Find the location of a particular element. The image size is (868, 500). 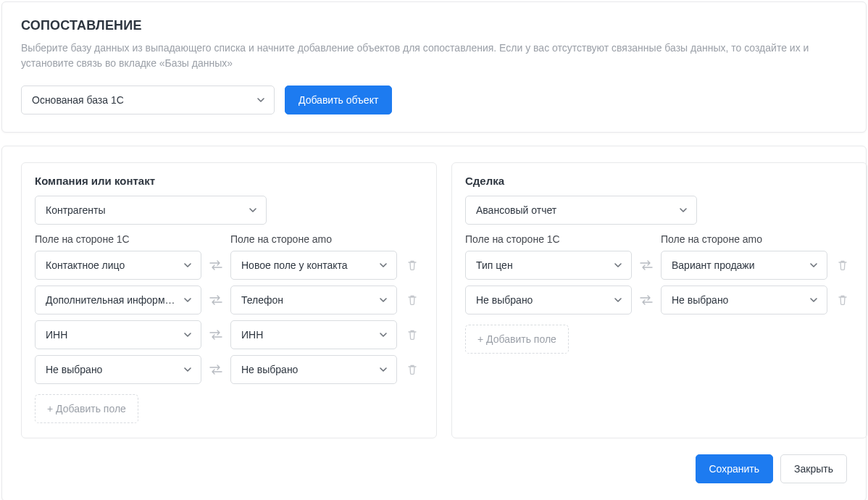

mapping-row: Контактное лицо Новое поле у контакта is located at coordinates (229, 265).